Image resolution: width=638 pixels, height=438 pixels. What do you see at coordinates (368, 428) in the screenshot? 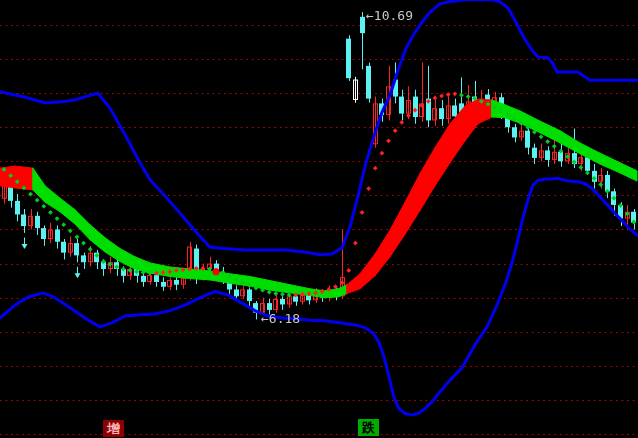
I see `die-fall-badge: 跌` at bounding box center [368, 428].